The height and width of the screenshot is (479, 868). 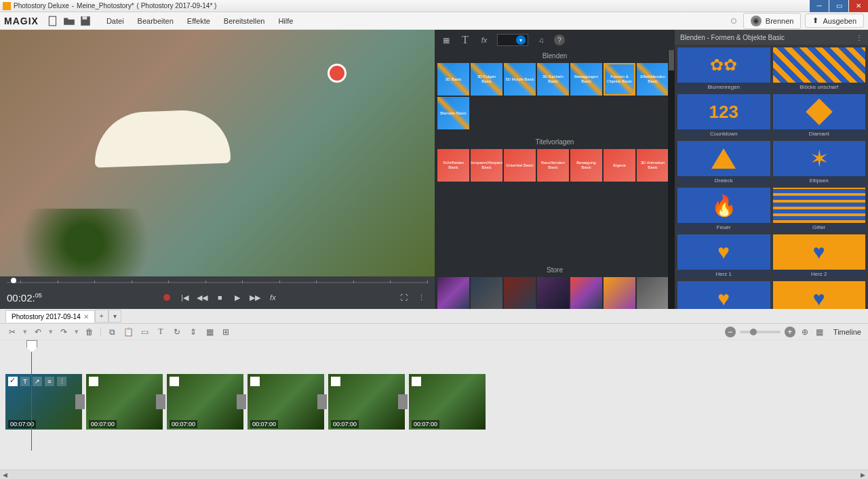 I want to click on tool-icon: ⊞, so click(x=226, y=332).